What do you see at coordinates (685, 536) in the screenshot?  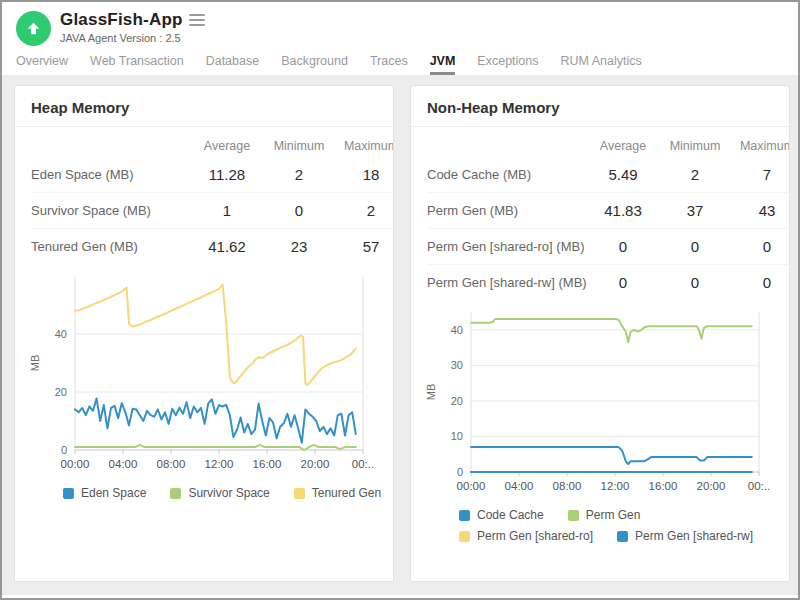 I see `legend-item-perm-gen-shared-rw: Perm Gen [shared-rw]` at bounding box center [685, 536].